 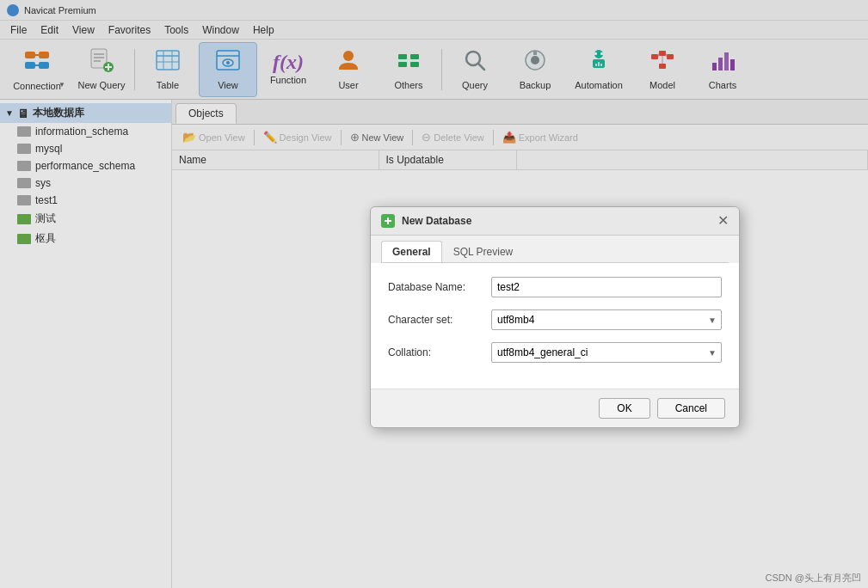 I want to click on modal-header: New Database ✕, so click(x=555, y=222).